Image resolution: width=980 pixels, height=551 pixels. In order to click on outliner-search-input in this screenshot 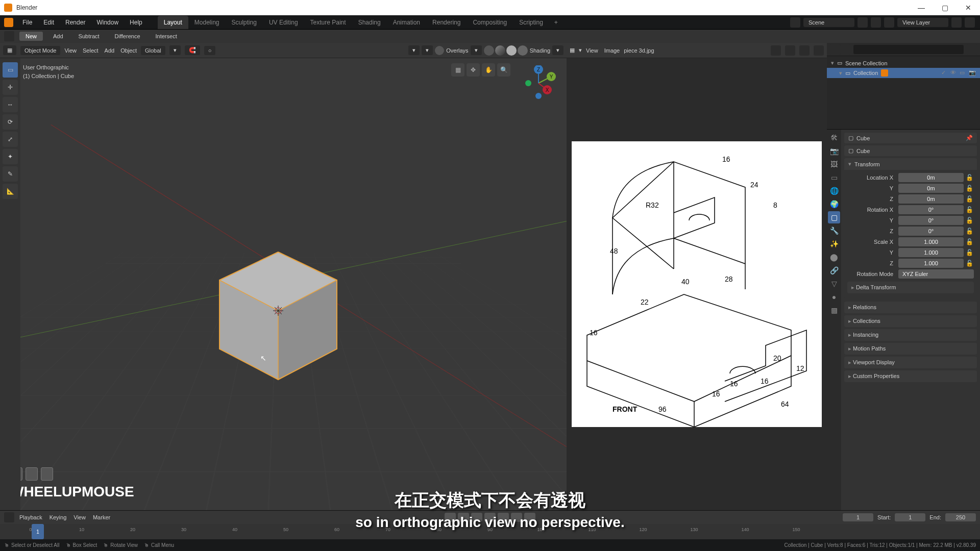, I will do `click(909, 49)`.